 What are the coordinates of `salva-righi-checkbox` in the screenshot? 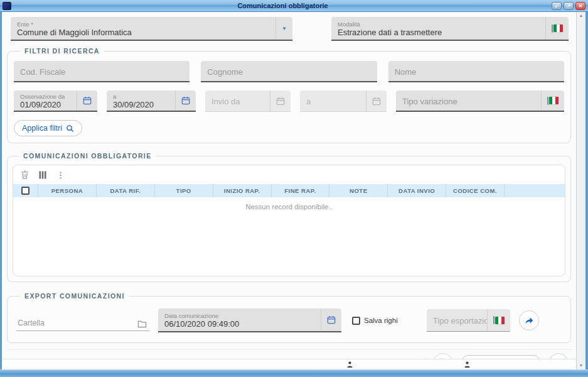 It's located at (356, 320).